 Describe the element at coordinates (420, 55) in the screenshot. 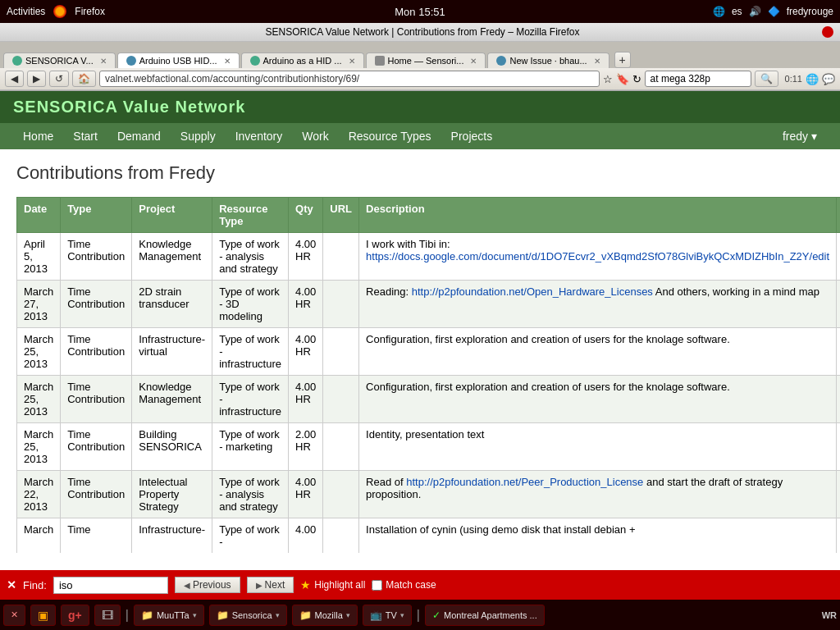

I see `tab-bar: SENSORICA V... ✕ Arduino USB HID... ✕ Ar…` at that location.